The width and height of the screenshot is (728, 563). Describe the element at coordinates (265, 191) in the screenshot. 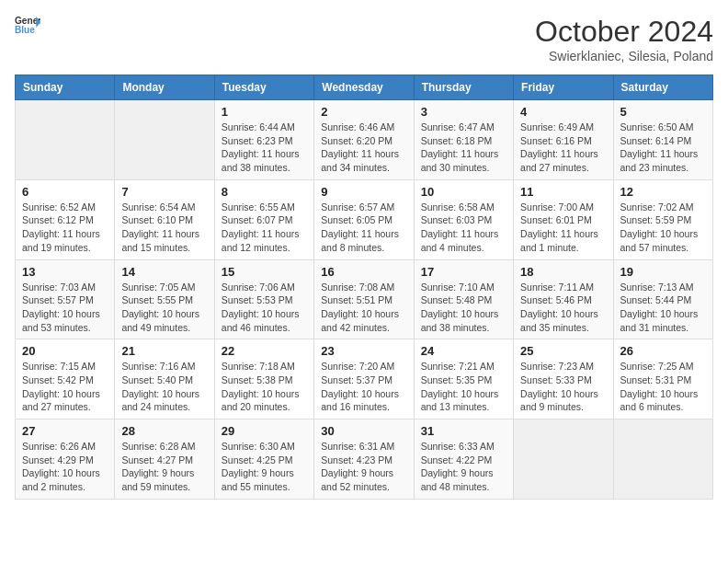

I see `day-number: 8` at that location.